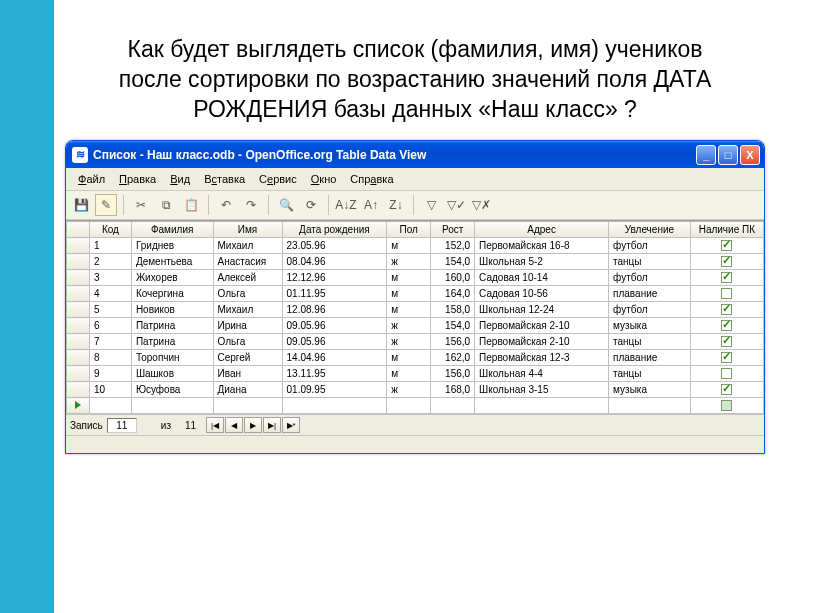  What do you see at coordinates (396, 205) in the screenshot?
I see `sort-desc-icon: Z↓` at bounding box center [396, 205].